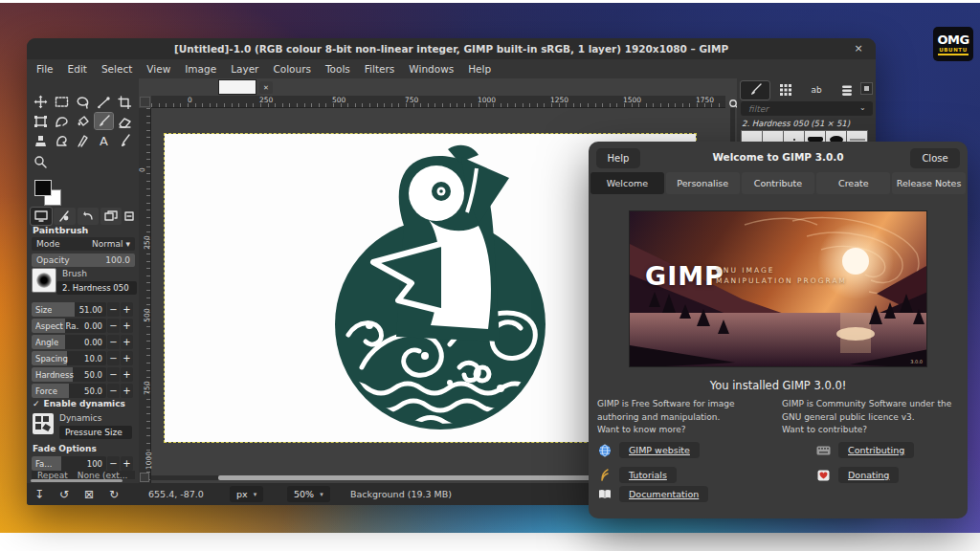 This screenshot has height=551, width=980. What do you see at coordinates (858, 49) in the screenshot?
I see `window-close-button: ×` at bounding box center [858, 49].